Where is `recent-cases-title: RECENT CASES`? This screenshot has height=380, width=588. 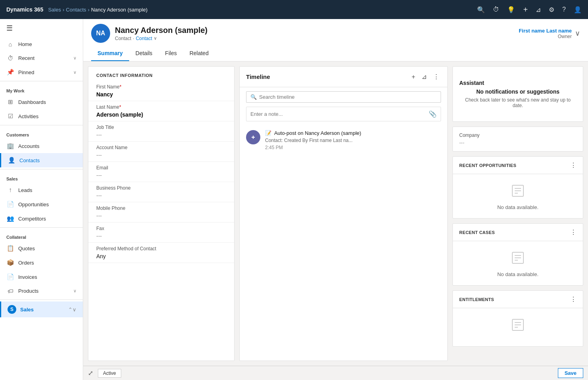 recent-cases-title: RECENT CASES is located at coordinates (515, 232).